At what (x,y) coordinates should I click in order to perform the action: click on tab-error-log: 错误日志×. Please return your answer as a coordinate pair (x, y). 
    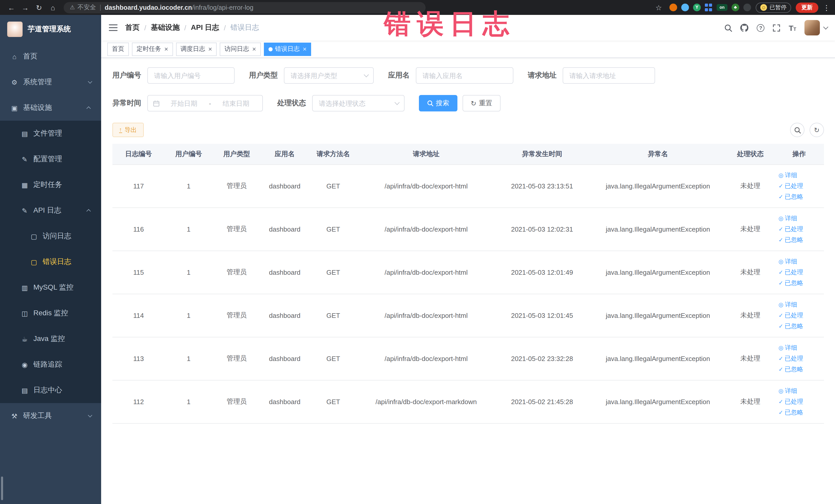
    Looking at the image, I should click on (288, 49).